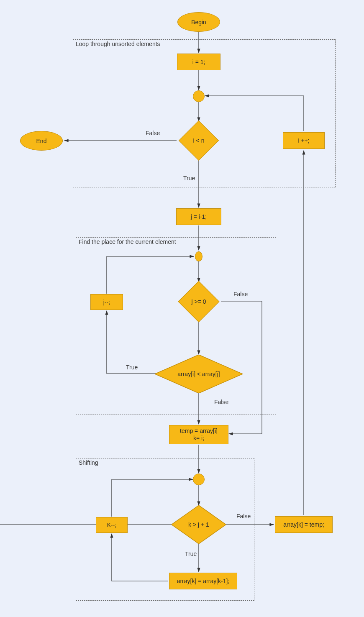 This screenshot has width=364, height=617. What do you see at coordinates (199, 302) in the screenshot?
I see `decision-j-ge-0: j >= 0` at bounding box center [199, 302].